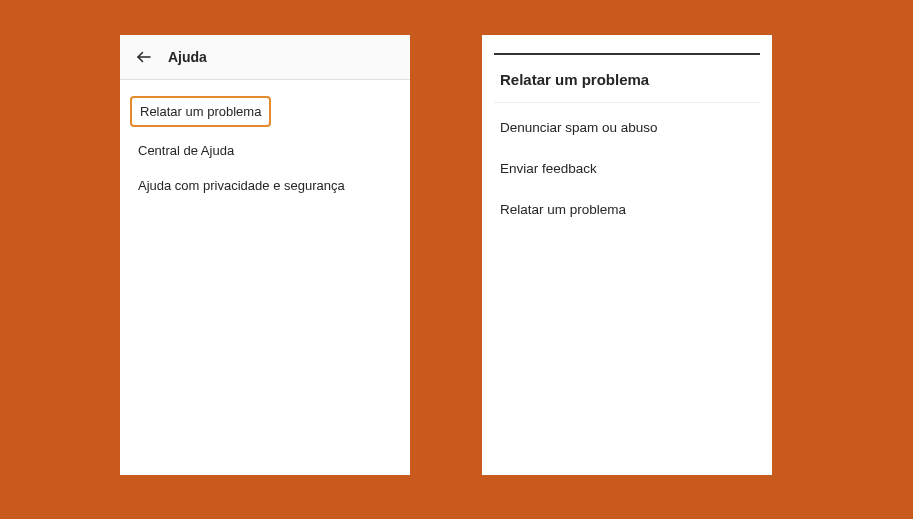 The width and height of the screenshot is (913, 519). I want to click on report-inner: Relatar um problema Denunciar spam ou ab…, so click(627, 134).